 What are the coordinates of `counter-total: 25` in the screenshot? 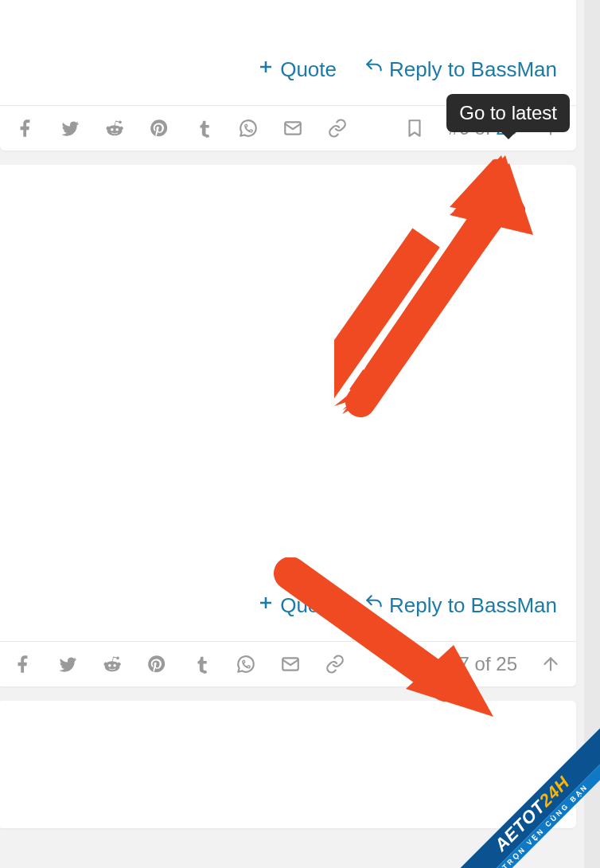 It's located at (506, 664).